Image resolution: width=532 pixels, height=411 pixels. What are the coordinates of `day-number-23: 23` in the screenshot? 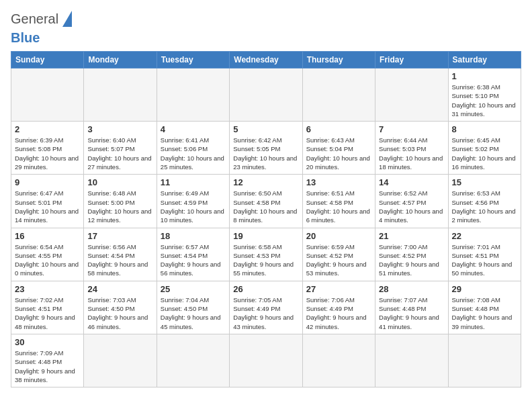 It's located at (47, 289).